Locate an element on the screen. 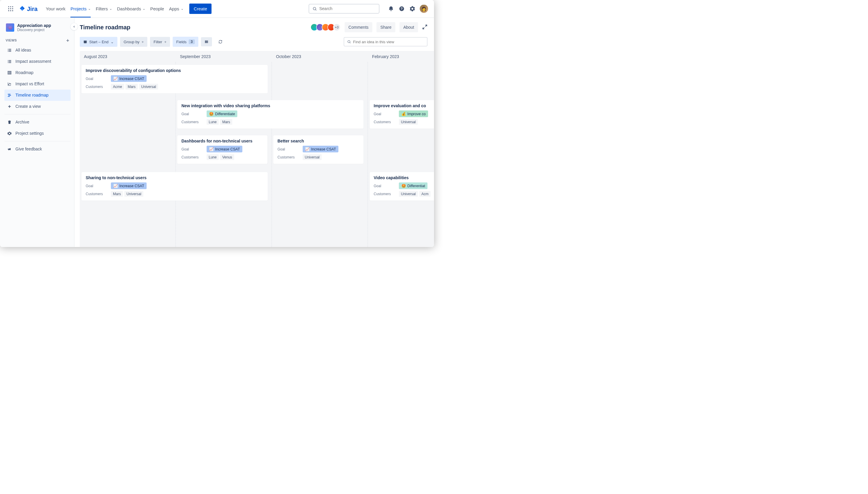 The width and height of the screenshot is (868, 494). app-switcher-icon is located at coordinates (11, 9).